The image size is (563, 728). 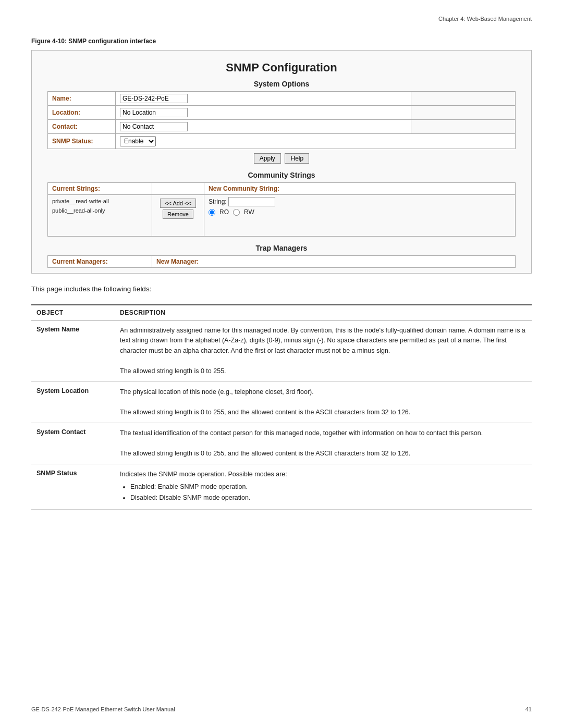 I want to click on location-input, so click(x=154, y=113).